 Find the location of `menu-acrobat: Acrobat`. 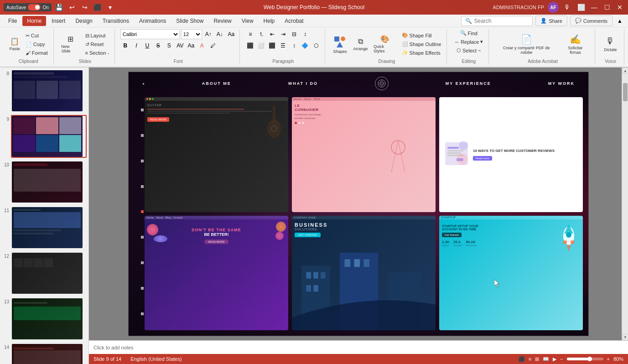

menu-acrobat: Acrobat is located at coordinates (294, 21).